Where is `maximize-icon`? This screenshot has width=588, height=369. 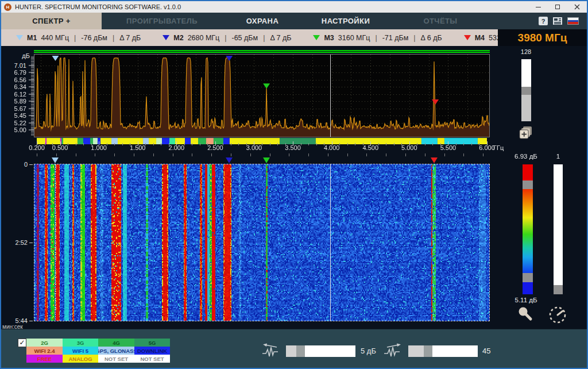
maximize-icon is located at coordinates (558, 7).